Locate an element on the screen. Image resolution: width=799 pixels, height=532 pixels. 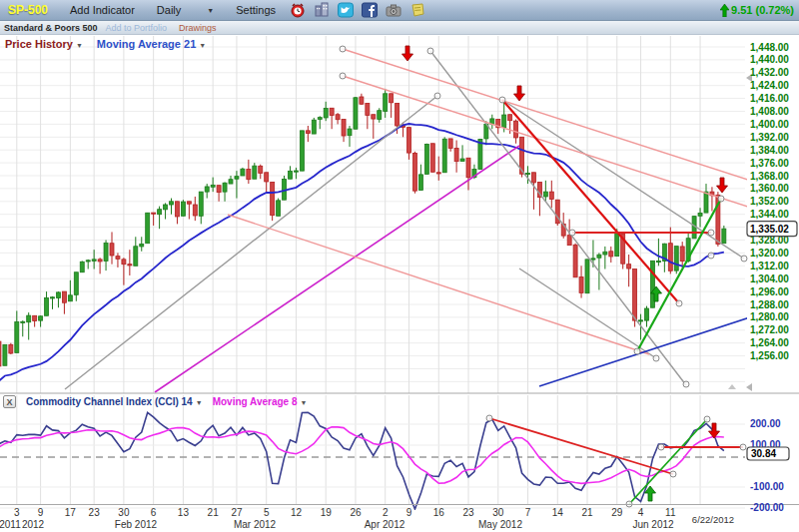
price-axis-labels: 1,448.001,440.001,432.001,424.001,416.00… is located at coordinates (769, 202).